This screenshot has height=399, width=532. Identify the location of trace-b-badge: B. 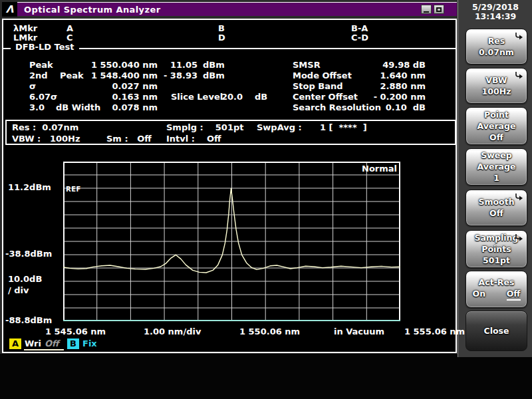
(73, 344).